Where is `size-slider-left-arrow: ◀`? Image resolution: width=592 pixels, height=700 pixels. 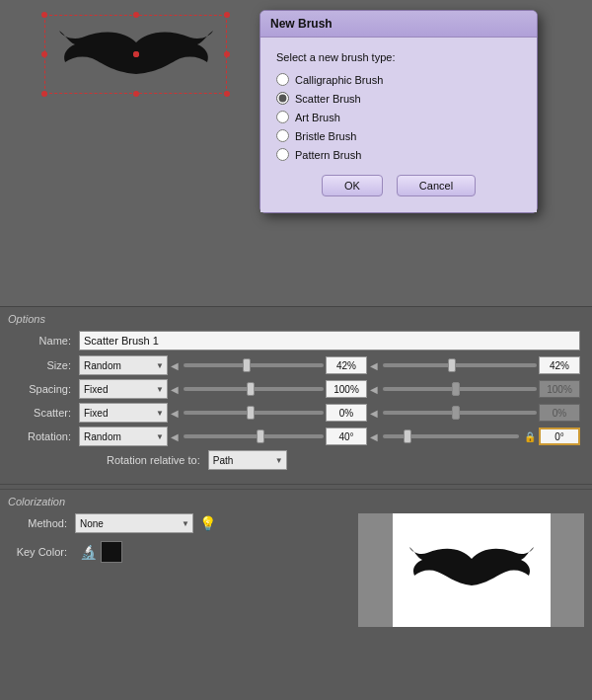 size-slider-left-arrow: ◀ is located at coordinates (175, 365).